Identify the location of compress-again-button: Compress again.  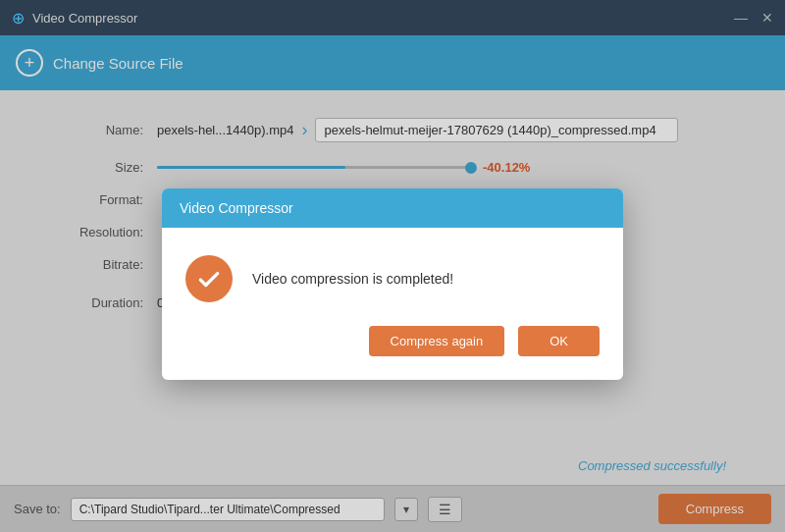
(438, 342).